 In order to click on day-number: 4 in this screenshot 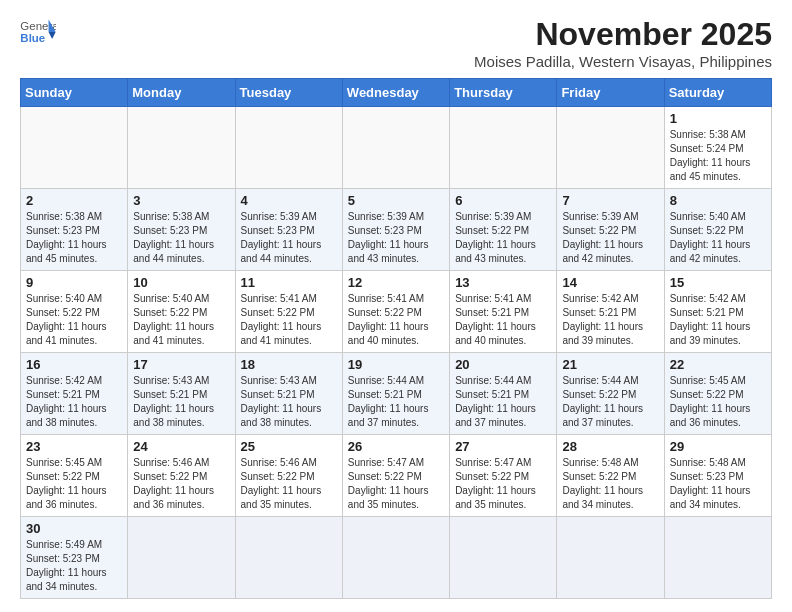, I will do `click(289, 200)`.